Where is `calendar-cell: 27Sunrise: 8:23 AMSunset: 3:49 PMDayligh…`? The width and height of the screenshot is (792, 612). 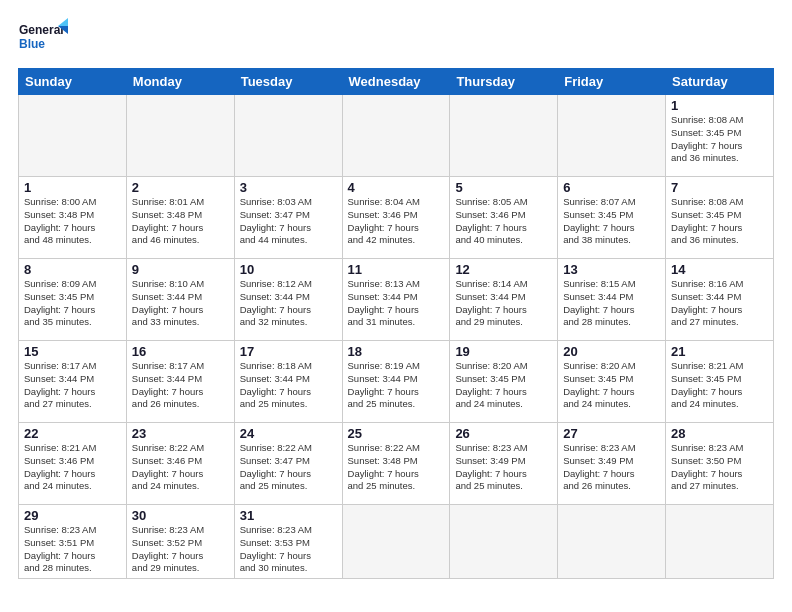 calendar-cell: 27Sunrise: 8:23 AMSunset: 3:49 PMDayligh… is located at coordinates (612, 464).